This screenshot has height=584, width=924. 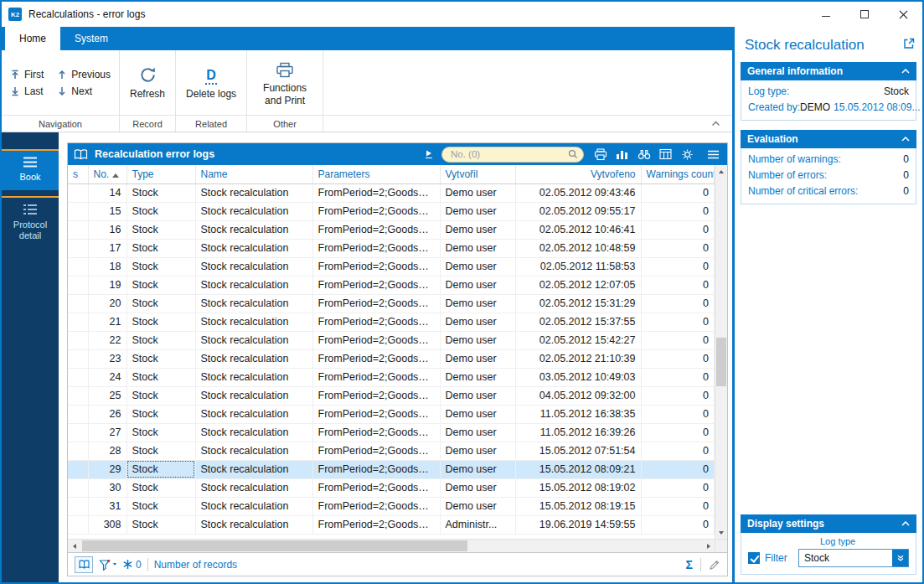 What do you see at coordinates (900, 558) in the screenshot?
I see `dropdown-button` at bounding box center [900, 558].